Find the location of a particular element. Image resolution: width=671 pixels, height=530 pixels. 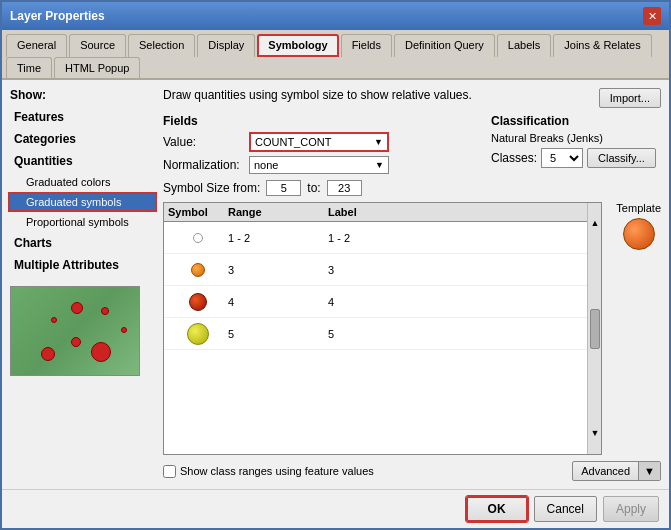

scroll-down-arrow: ▼ is located at coordinates (594, 434).